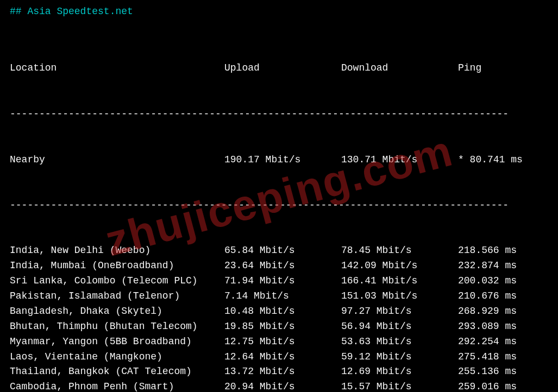  I want to click on cell-location: India, Mumbai (OneBroadband), so click(117, 266).